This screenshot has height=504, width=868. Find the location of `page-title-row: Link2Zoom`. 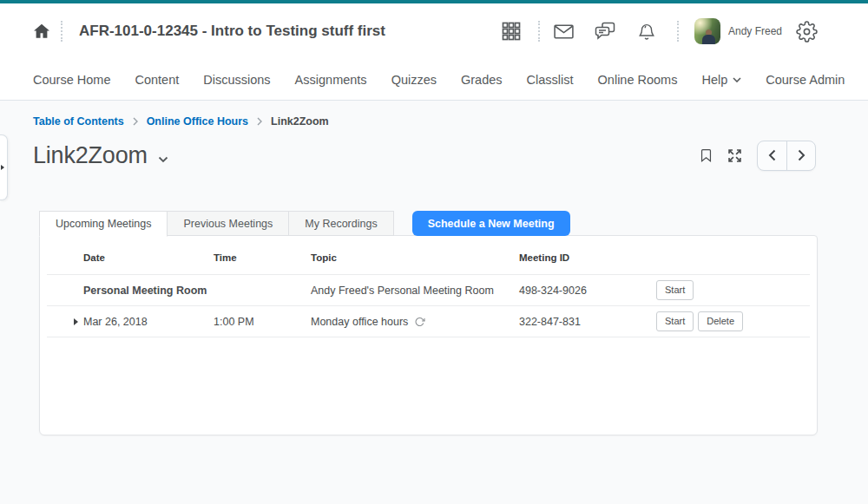

page-title-row: Link2Zoom is located at coordinates (424, 155).